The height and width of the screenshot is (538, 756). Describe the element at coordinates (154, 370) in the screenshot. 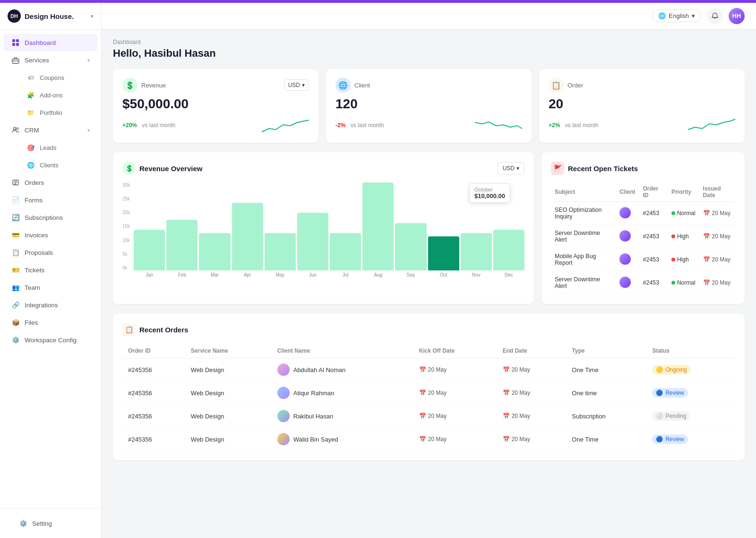

I see `order-id: #245356` at that location.